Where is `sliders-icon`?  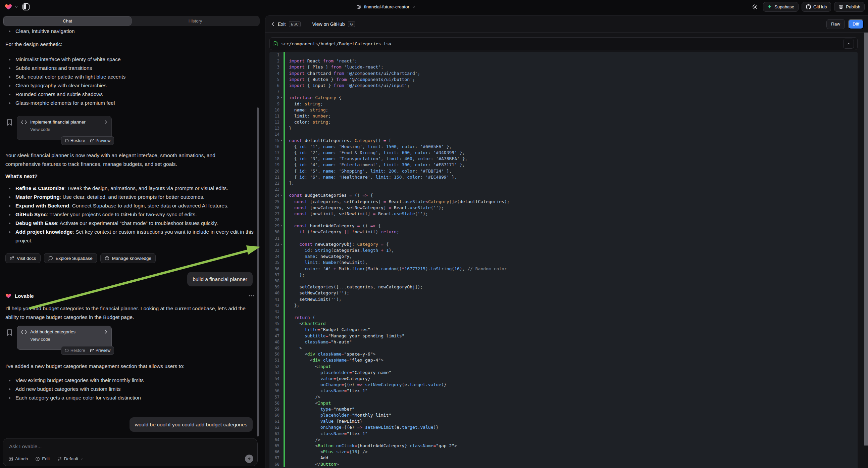 sliders-icon is located at coordinates (60, 459).